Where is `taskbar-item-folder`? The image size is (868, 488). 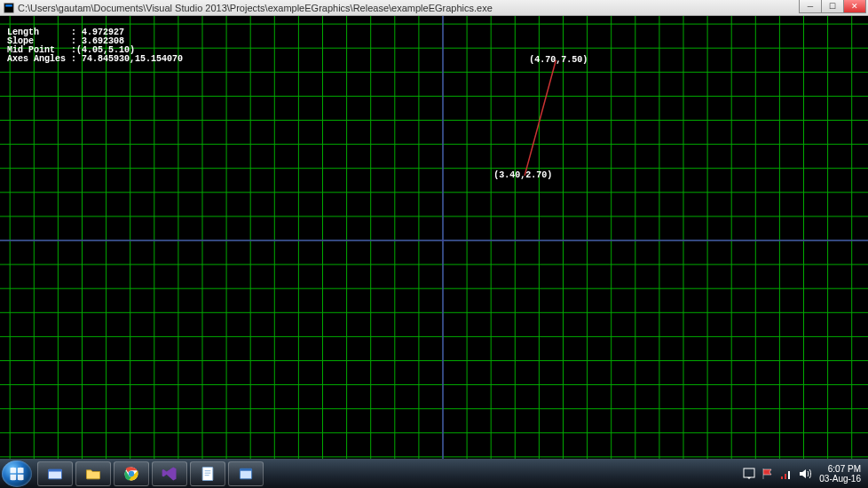 taskbar-item-folder is located at coordinates (93, 474).